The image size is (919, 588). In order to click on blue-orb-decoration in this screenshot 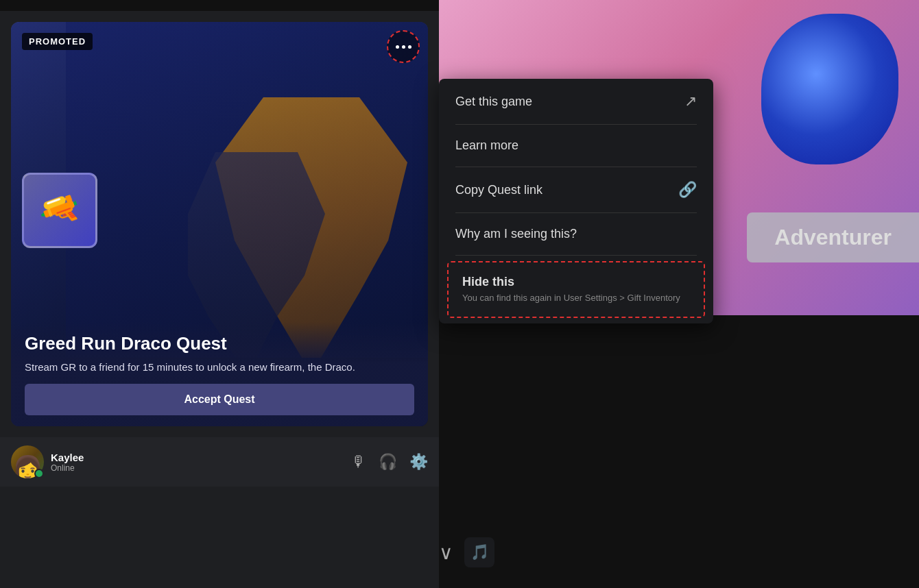, I will do `click(830, 89)`.